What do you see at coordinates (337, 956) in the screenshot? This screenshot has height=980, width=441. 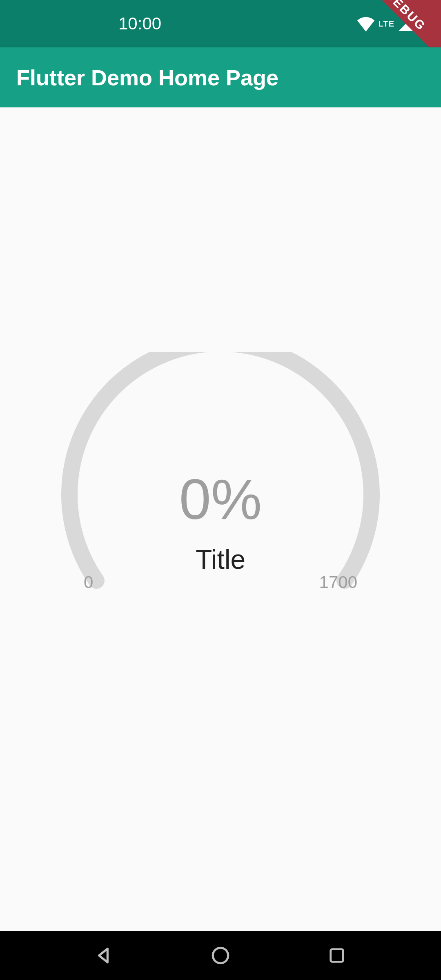 I see `nav-recent-button` at bounding box center [337, 956].